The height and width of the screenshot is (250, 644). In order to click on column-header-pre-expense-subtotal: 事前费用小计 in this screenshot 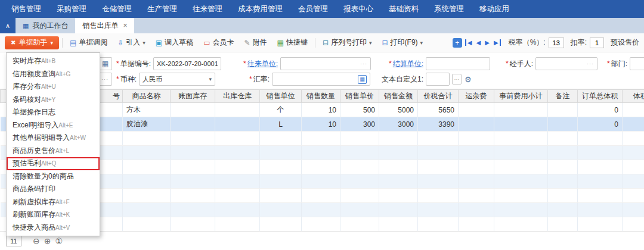, I will do `click(521, 96)`.